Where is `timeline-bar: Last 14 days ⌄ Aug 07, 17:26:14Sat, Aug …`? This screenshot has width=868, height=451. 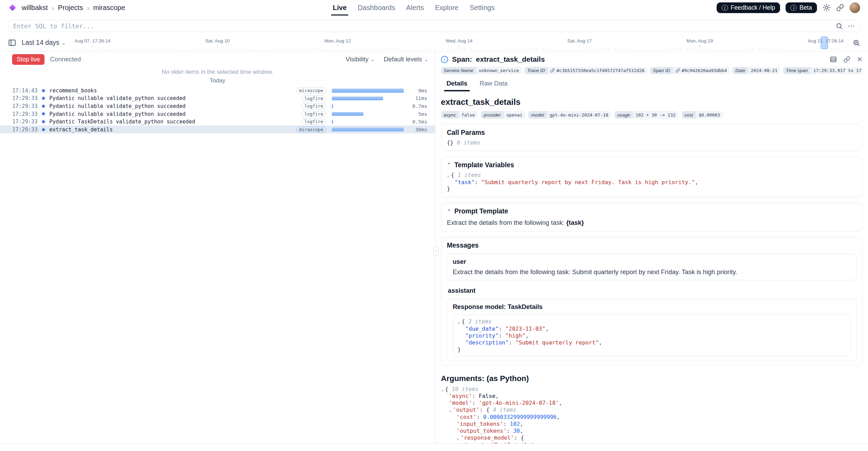 timeline-bar: Last 14 days ⌄ Aug 07, 17:26:14Sat, Aug … is located at coordinates (434, 43).